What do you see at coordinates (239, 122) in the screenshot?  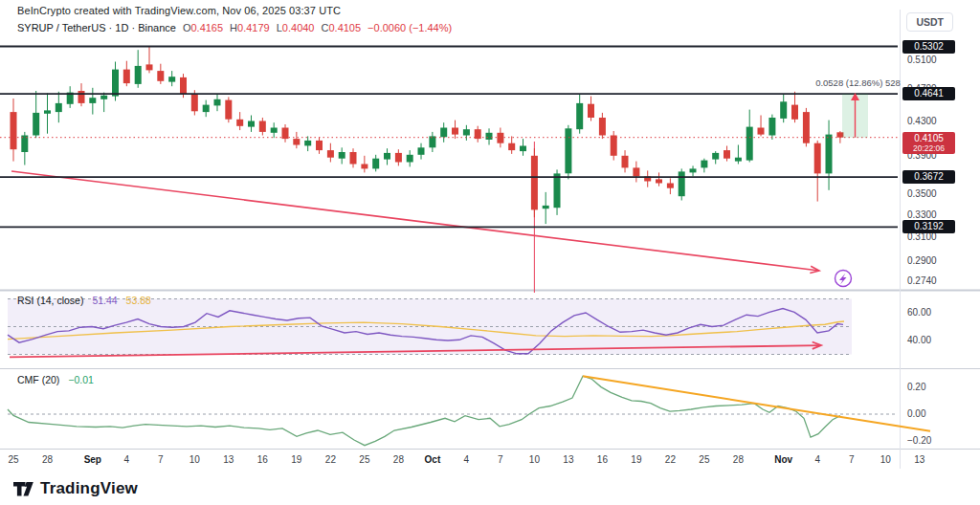 I see `candle-body-Sep 14` at bounding box center [239, 122].